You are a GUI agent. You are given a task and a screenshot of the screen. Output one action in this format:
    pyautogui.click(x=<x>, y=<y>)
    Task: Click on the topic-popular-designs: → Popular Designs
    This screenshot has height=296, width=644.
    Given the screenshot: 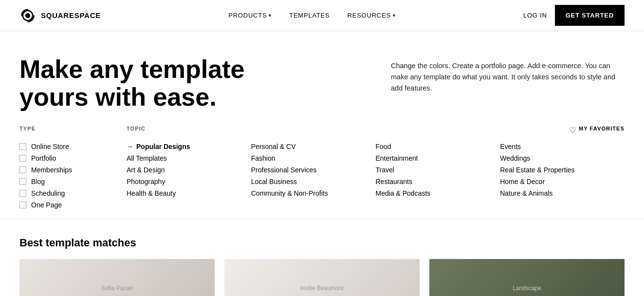 What is the action you would take?
    pyautogui.click(x=189, y=147)
    